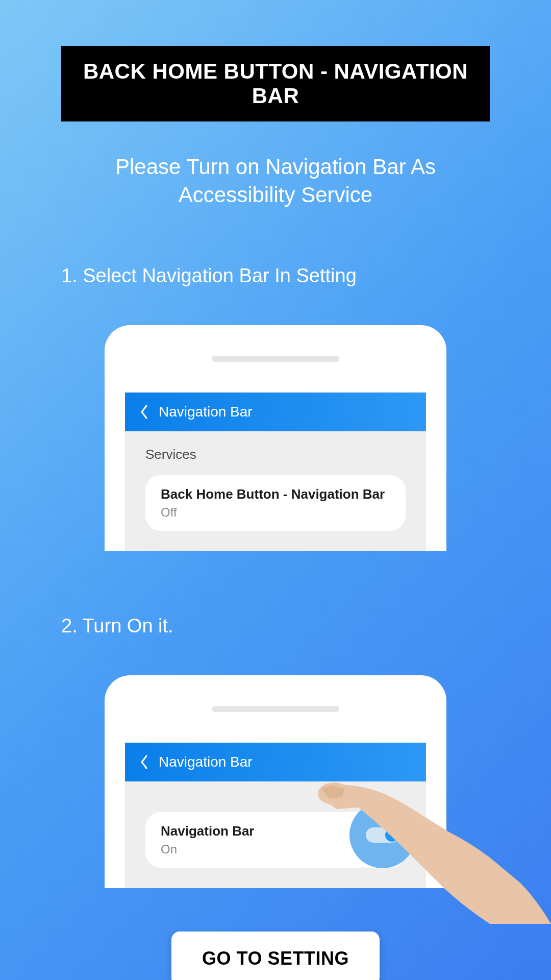 The width and height of the screenshot is (551, 980). What do you see at coordinates (306, 626) in the screenshot?
I see `step-2-label: 2. Turn On it.` at bounding box center [306, 626].